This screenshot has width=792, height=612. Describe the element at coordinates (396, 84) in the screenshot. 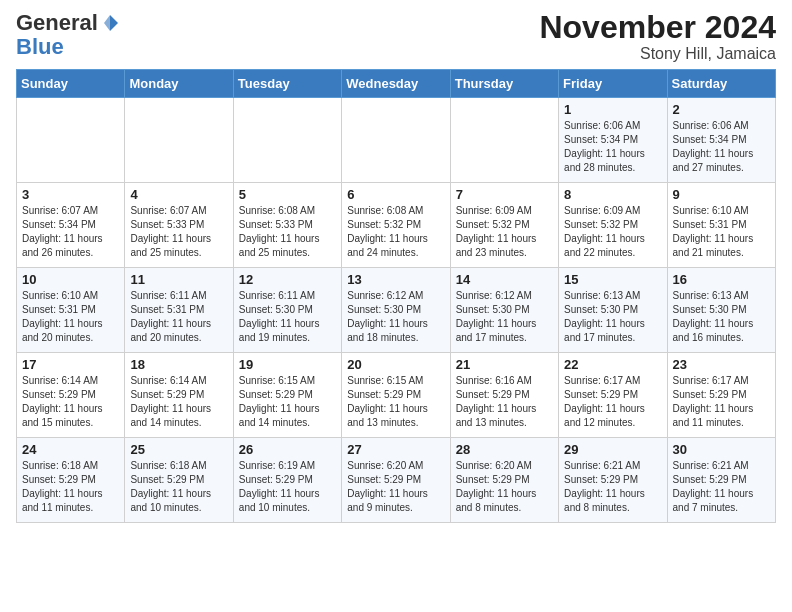

I see `col-wednesday: Wednesday` at that location.